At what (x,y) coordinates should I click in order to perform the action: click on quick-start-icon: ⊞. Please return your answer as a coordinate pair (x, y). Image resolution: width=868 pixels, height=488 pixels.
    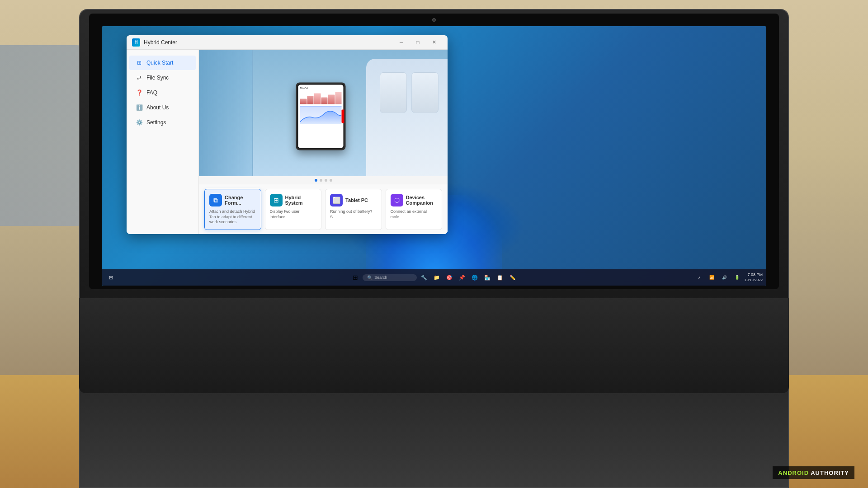
    Looking at the image, I should click on (139, 63).